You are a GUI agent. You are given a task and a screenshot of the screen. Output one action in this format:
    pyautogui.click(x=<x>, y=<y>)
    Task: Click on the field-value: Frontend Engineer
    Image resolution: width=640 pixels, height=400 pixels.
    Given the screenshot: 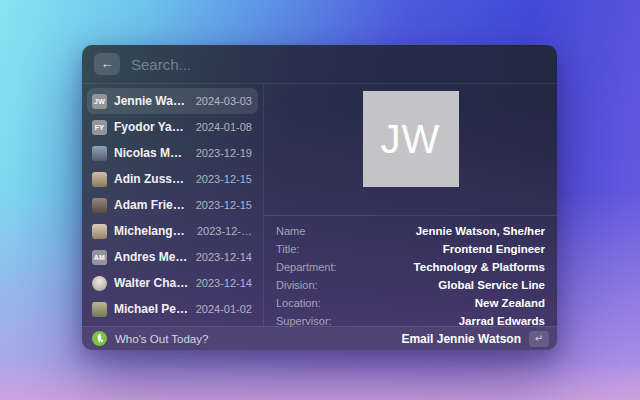 What is the action you would take?
    pyautogui.click(x=494, y=249)
    